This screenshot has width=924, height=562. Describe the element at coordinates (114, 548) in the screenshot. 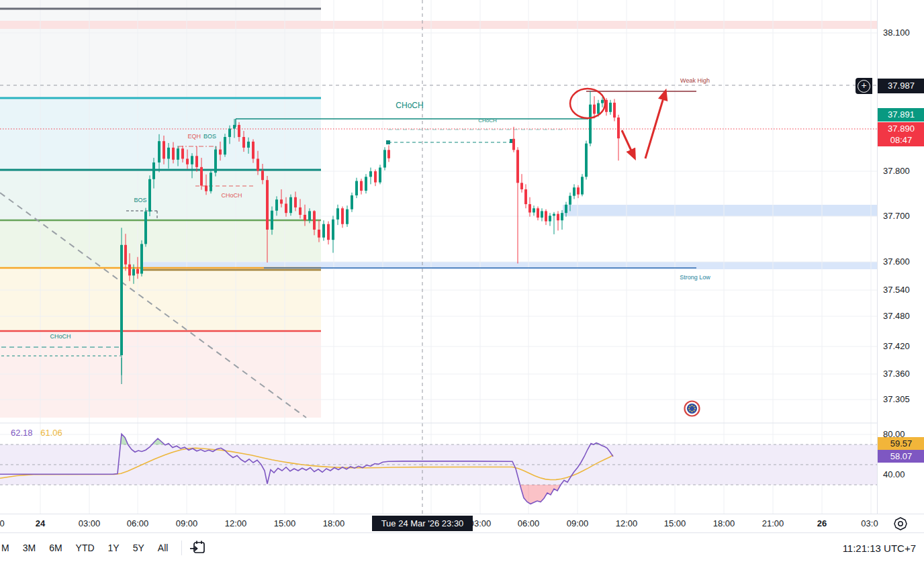

I see `range-button-1y: 1Y` at that location.